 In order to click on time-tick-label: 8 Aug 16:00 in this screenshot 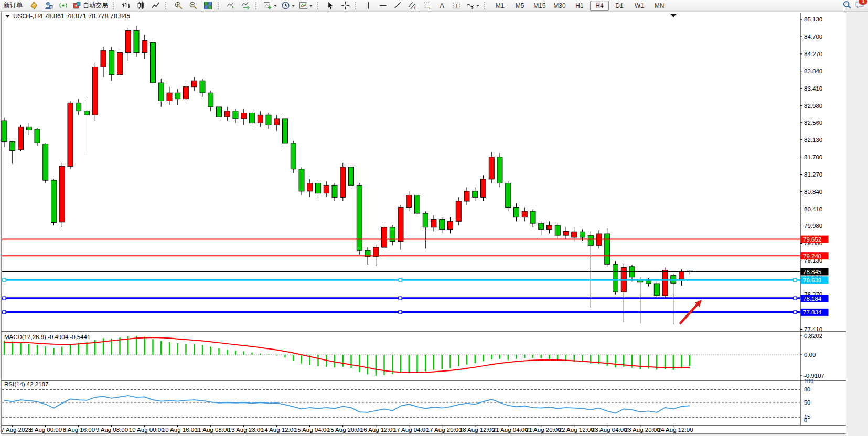, I will do `click(79, 430)`.